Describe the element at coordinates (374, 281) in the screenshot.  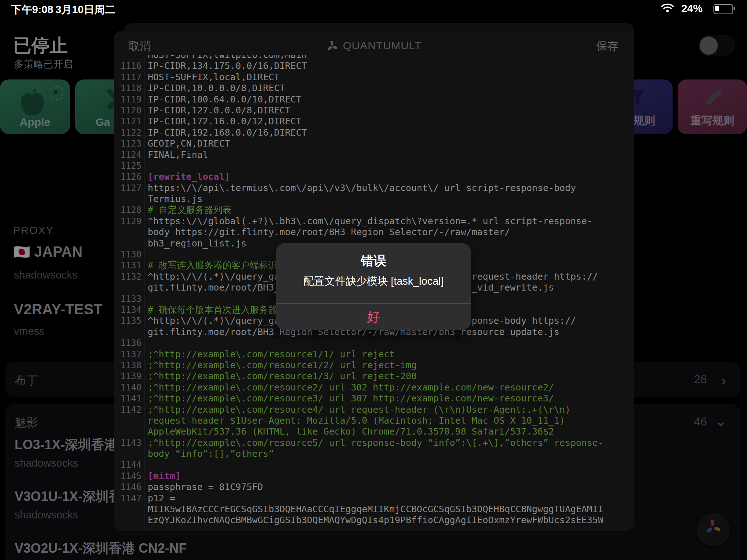
I see `alert-message: 配置文件缺少模块 [task_local]` at that location.